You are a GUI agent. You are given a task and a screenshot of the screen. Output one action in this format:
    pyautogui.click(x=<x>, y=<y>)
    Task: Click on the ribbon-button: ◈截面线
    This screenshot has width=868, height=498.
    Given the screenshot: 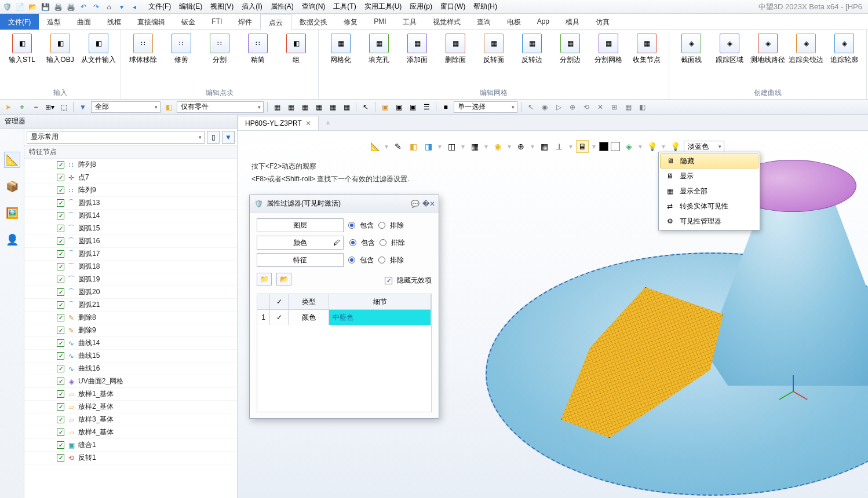 What is the action you would take?
    pyautogui.click(x=691, y=49)
    